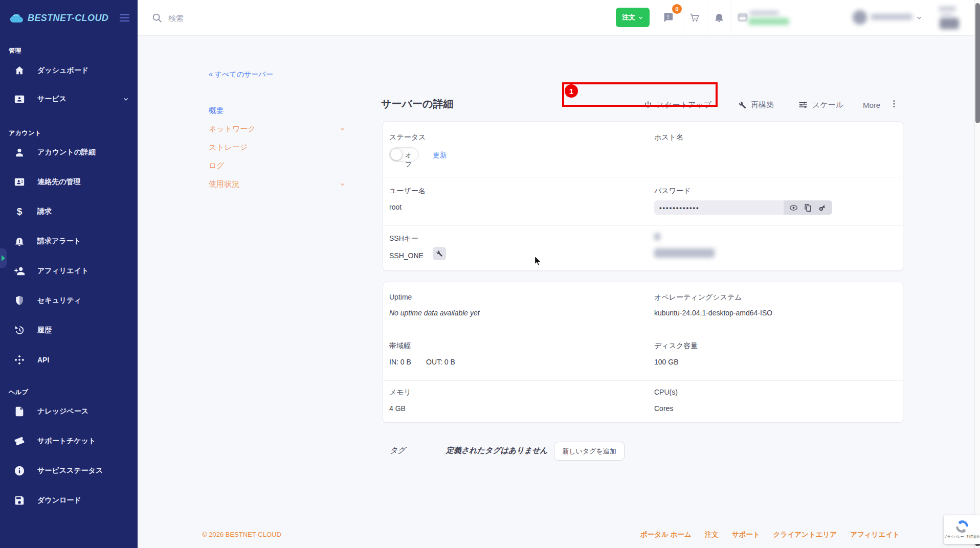 The height and width of the screenshot is (548, 980). Describe the element at coordinates (407, 191) in the screenshot. I see `username-label: ユーザー名` at that location.